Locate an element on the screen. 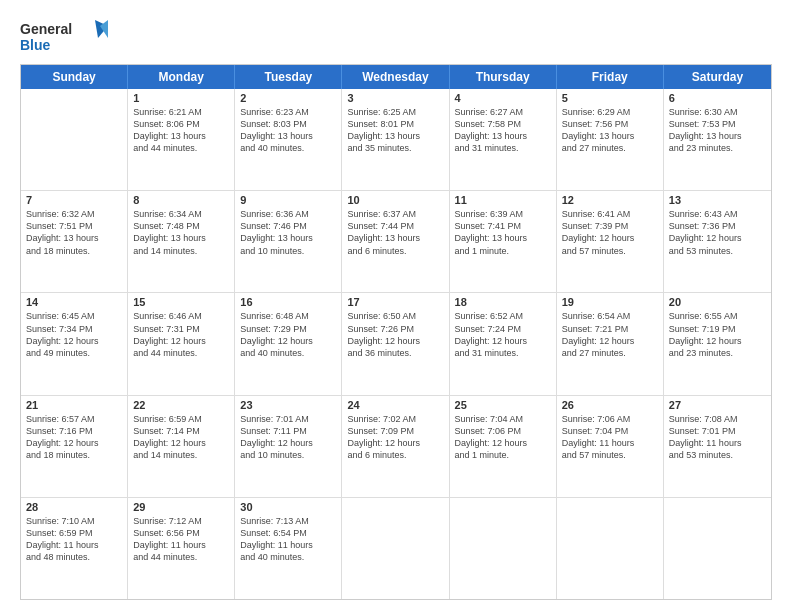 The width and height of the screenshot is (792, 612). calendar-cell-day-28: 28Sunrise: 7:10 AMSunset: 6:59 PMDayligh… is located at coordinates (74, 548).